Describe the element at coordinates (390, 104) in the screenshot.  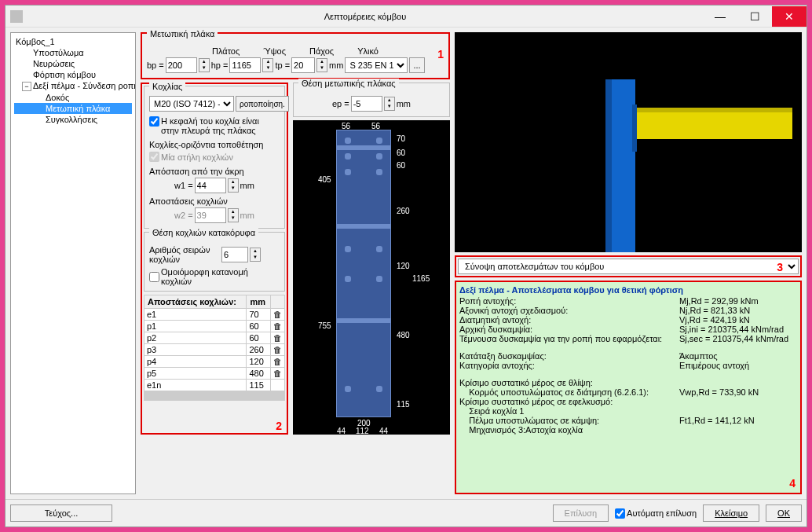
I see `ep-spinner: ▲▼` at that location.